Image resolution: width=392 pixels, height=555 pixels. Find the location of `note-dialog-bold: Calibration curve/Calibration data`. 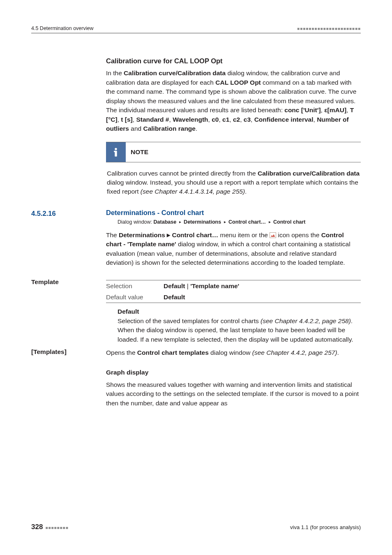

note-dialog-bold: Calibration curve/Calibration data is located at coordinates (309, 173).